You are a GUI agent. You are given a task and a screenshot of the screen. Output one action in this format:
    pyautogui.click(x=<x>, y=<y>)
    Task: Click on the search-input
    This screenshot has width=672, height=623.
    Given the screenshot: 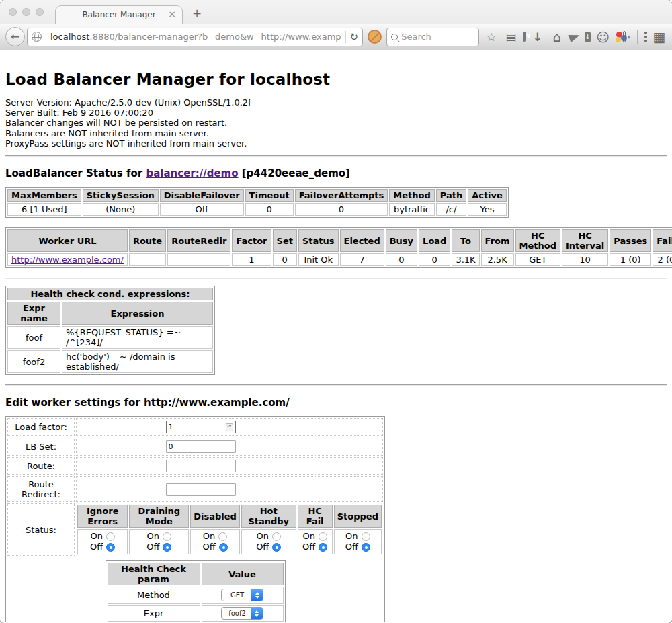 What is the action you would take?
    pyautogui.click(x=438, y=36)
    